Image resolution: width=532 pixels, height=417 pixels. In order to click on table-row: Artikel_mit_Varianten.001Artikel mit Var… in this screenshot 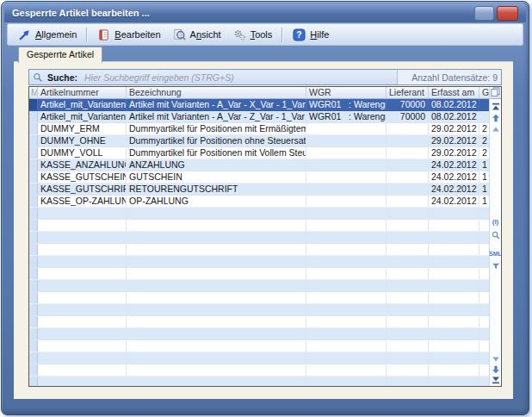, I will do `click(260, 105)`.